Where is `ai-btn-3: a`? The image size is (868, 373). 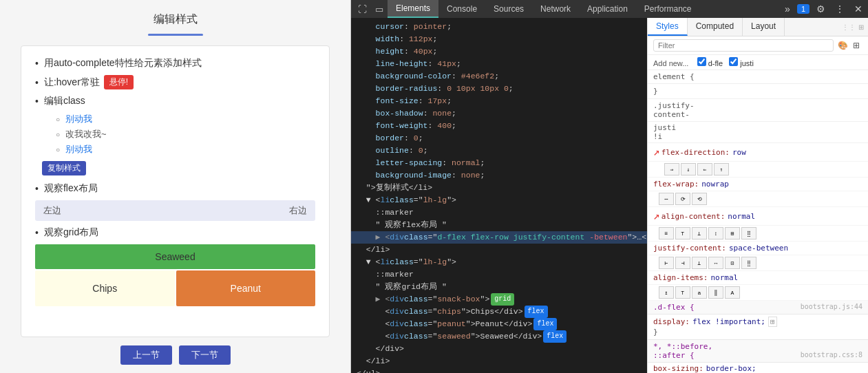 ai-btn-3: a is located at coordinates (699, 292).